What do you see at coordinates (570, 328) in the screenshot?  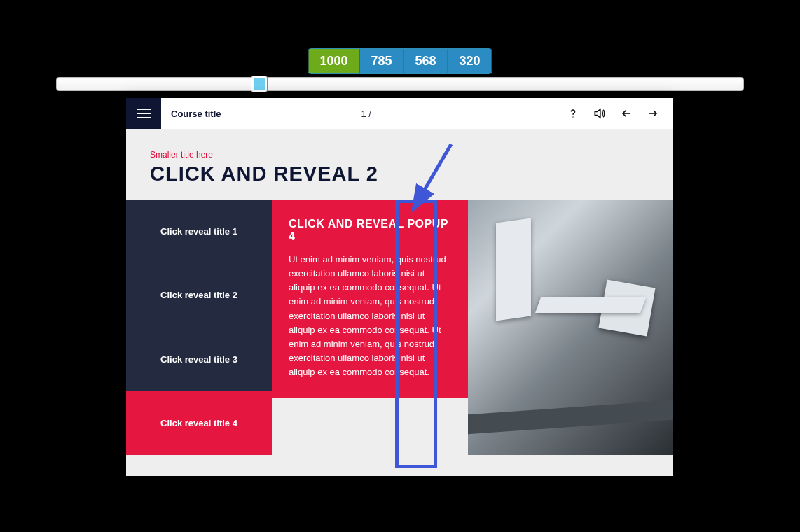 I see `content-image` at bounding box center [570, 328].